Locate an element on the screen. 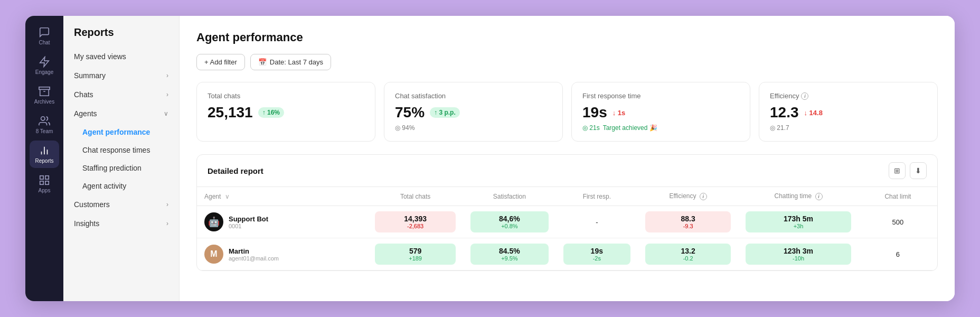 The image size is (980, 317). sidebar-item-archives: Archives is located at coordinates (44, 95).